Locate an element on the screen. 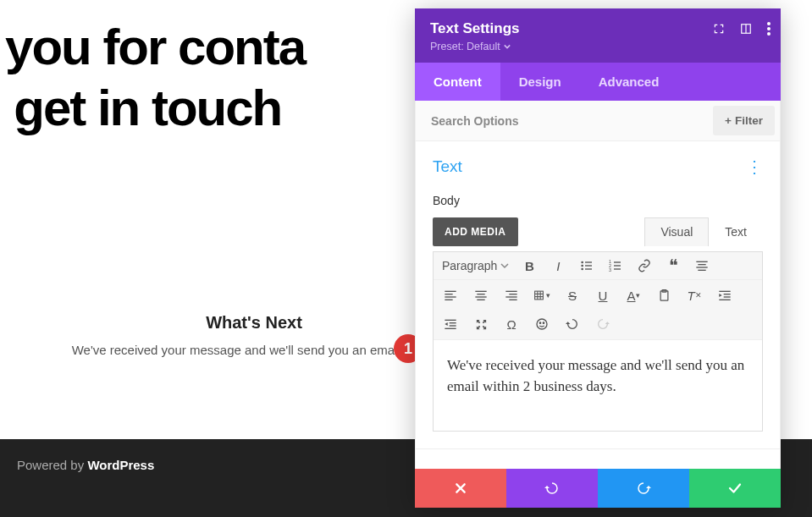 Image resolution: width=812 pixels, height=517 pixels. panel-footer is located at coordinates (598, 488).